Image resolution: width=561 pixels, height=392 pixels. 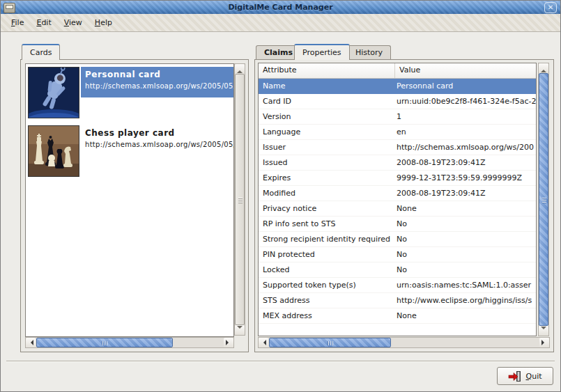 What do you see at coordinates (327, 86) in the screenshot?
I see `attribute-cell: Name` at bounding box center [327, 86].